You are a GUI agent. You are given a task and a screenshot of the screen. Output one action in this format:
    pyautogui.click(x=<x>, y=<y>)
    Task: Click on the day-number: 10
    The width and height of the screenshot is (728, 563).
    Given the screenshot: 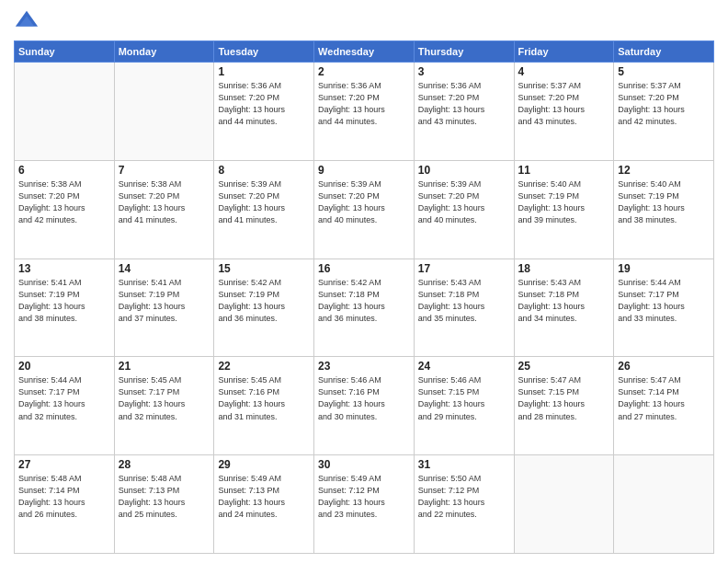 What is the action you would take?
    pyautogui.click(x=464, y=170)
    